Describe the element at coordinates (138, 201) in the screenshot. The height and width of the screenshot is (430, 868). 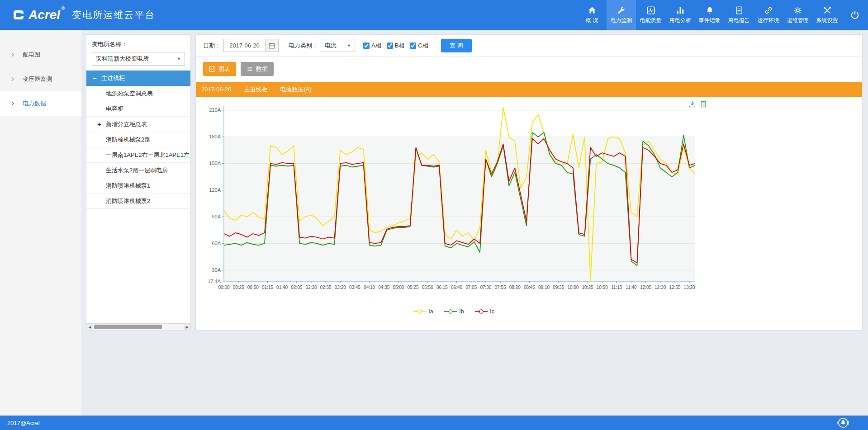
I see `tree-item-9: 消防喷淋机械泵2` at that location.